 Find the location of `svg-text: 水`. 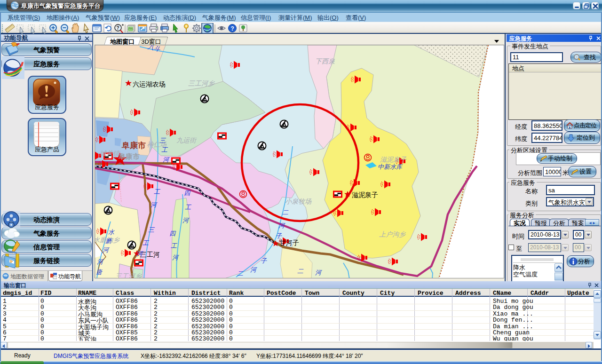

svg-text: 水 is located at coordinates (111, 232).